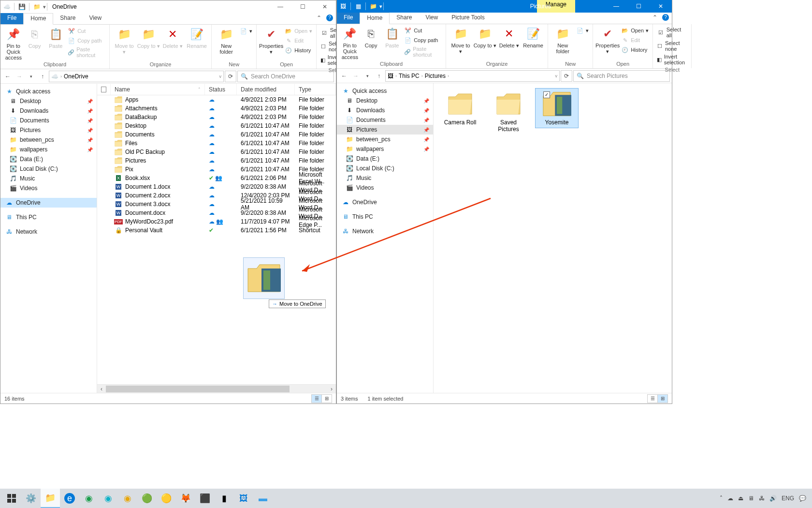 The image size is (812, 508). What do you see at coordinates (217, 388) in the screenshot?
I see `horizontal-scrollbar: ‹›` at bounding box center [217, 388].